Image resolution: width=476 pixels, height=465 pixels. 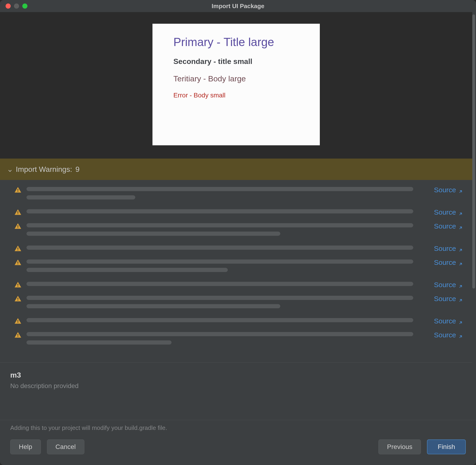 I want to click on preview-text-primary: Primary - Title large, so click(x=236, y=42).